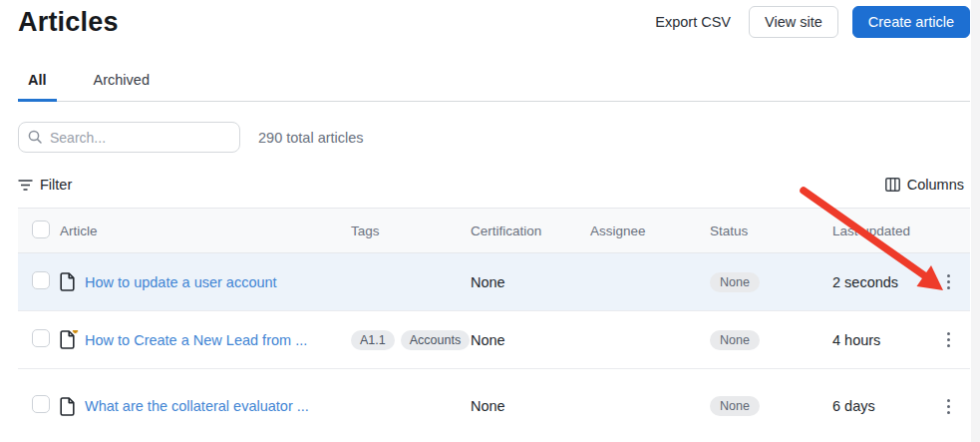 The height and width of the screenshot is (442, 980). Describe the element at coordinates (650, 231) in the screenshot. I see `column-header-assignee: Assignee` at that location.